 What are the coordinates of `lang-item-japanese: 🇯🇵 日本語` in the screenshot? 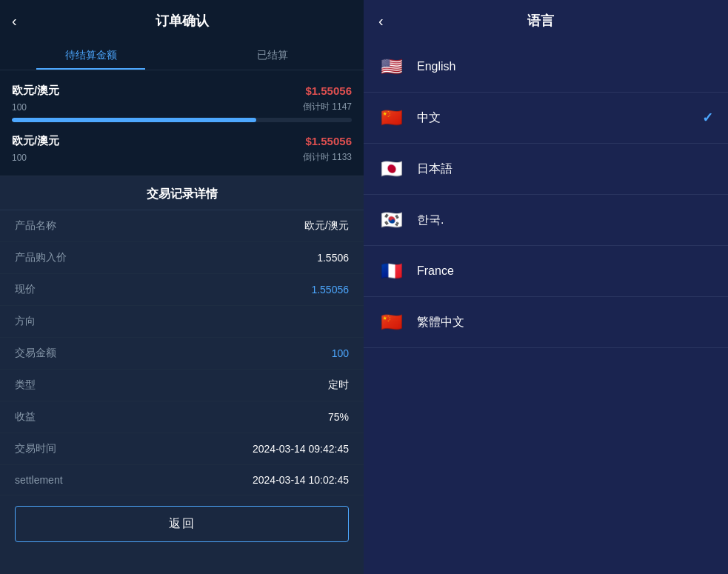 It's located at (546, 169).